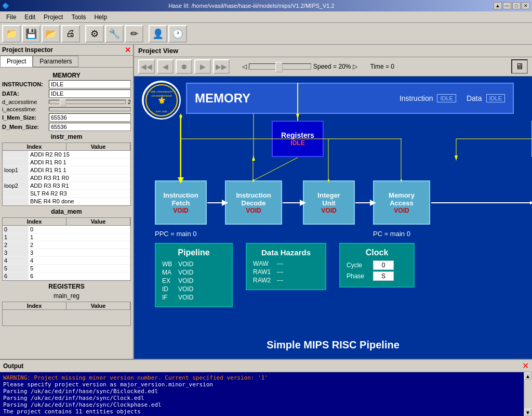  Describe the element at coordinates (66, 155) in the screenshot. I see `list-item: ADDI R2 R0 15` at that location.